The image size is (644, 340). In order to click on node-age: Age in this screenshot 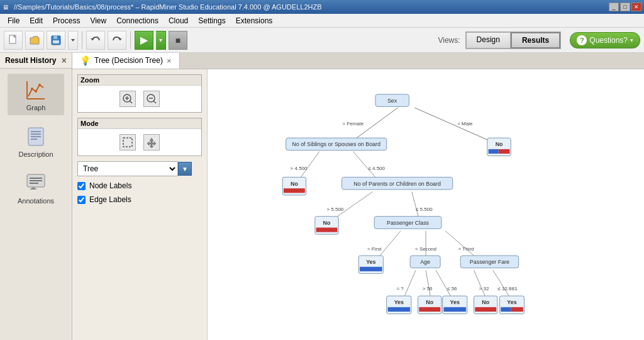, I will do `click(425, 262)`.